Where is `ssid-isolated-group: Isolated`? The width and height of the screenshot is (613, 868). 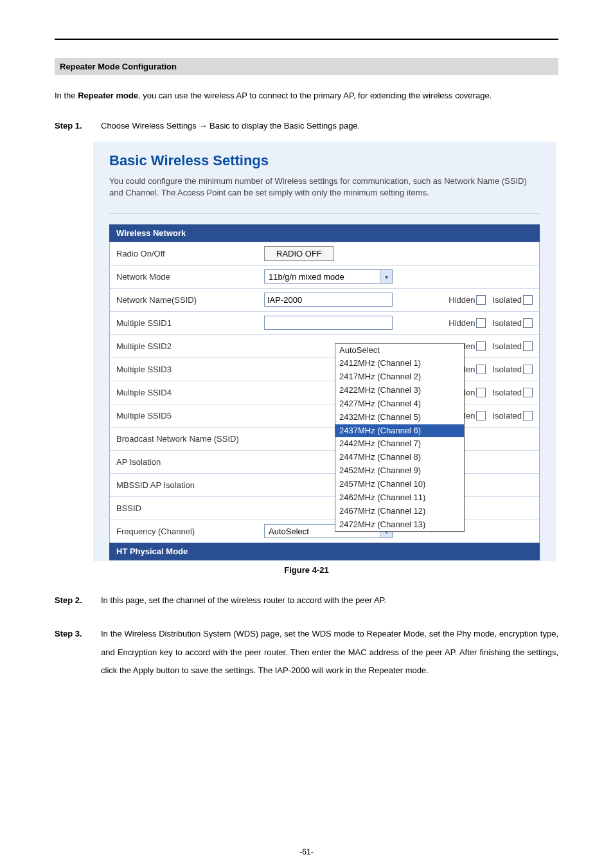
ssid-isolated-group: Isolated is located at coordinates (513, 300).